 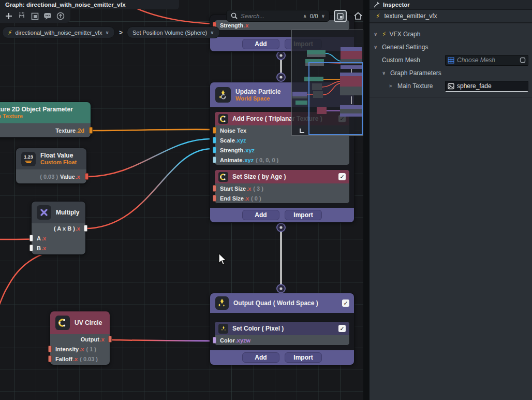 What do you see at coordinates (282, 334) in the screenshot?
I see `block-set-color: Set Color ( Pixel ) Color.xyzw` at bounding box center [282, 334].